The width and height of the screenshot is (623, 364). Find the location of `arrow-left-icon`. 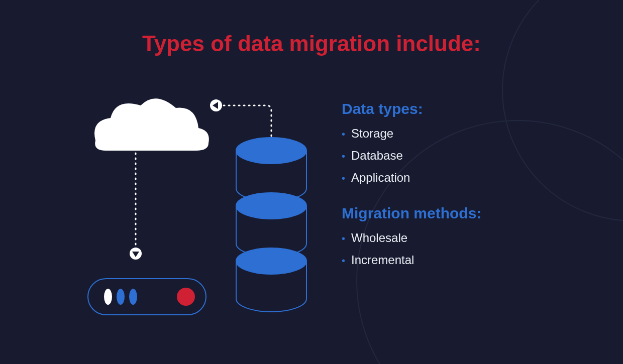

arrow-left-icon is located at coordinates (216, 105).